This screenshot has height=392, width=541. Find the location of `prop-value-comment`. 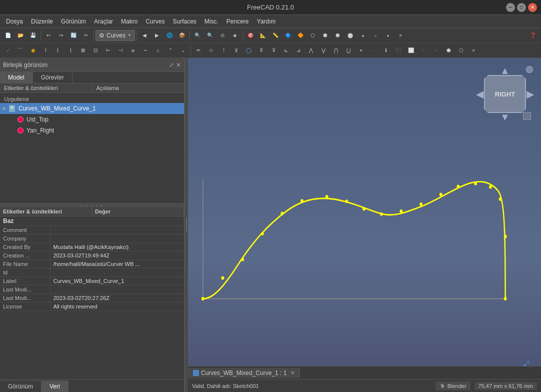

prop-value-comment is located at coordinates (117, 230).